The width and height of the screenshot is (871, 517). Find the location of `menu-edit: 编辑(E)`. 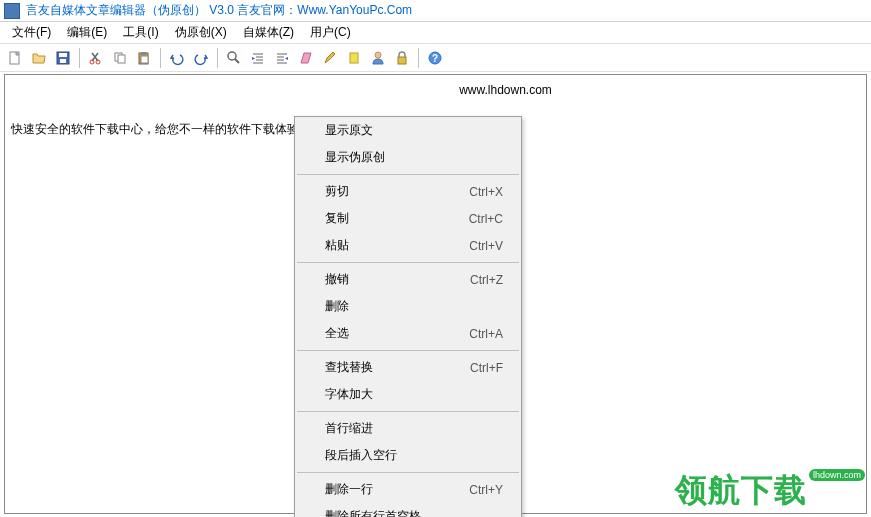

menu-edit: 编辑(E) is located at coordinates (87, 32).